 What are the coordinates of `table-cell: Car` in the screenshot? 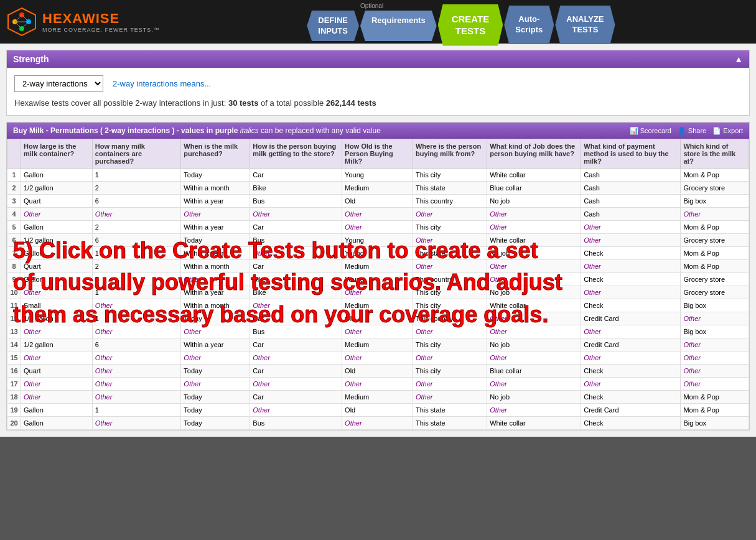 It's located at (296, 319).